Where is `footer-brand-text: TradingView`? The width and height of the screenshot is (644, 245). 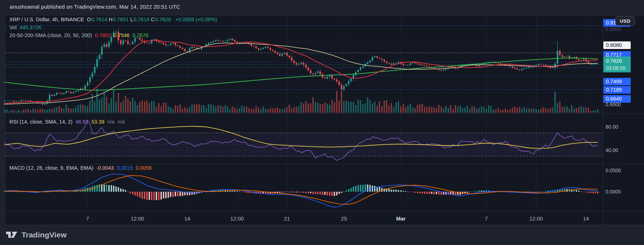 footer-brand-text: TradingView is located at coordinates (44, 235).